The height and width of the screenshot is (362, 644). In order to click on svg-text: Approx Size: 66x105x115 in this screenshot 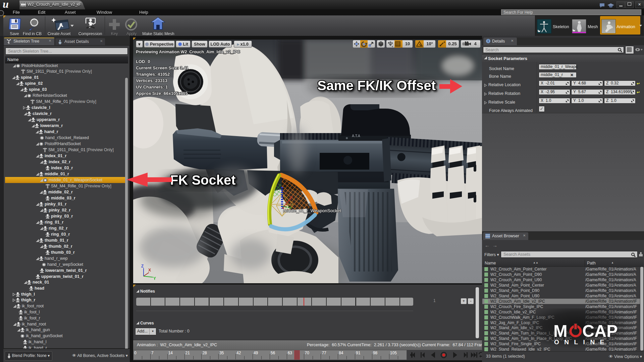, I will do `click(162, 93)`.